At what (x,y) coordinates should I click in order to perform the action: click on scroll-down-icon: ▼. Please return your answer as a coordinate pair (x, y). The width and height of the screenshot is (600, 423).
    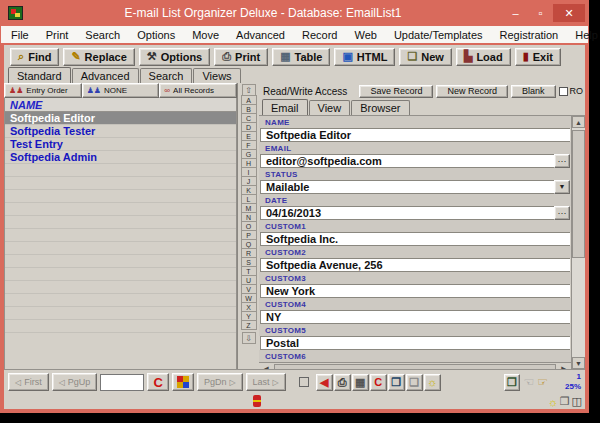
    Looking at the image, I should click on (578, 363).